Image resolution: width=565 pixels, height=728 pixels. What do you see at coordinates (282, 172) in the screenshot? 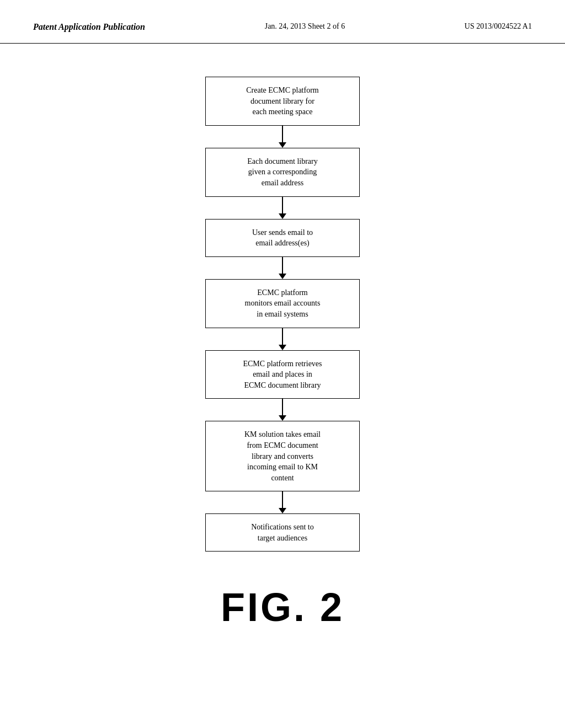
I see `flow-box-2: Each document librarygiven a correspondi…` at bounding box center [282, 172].